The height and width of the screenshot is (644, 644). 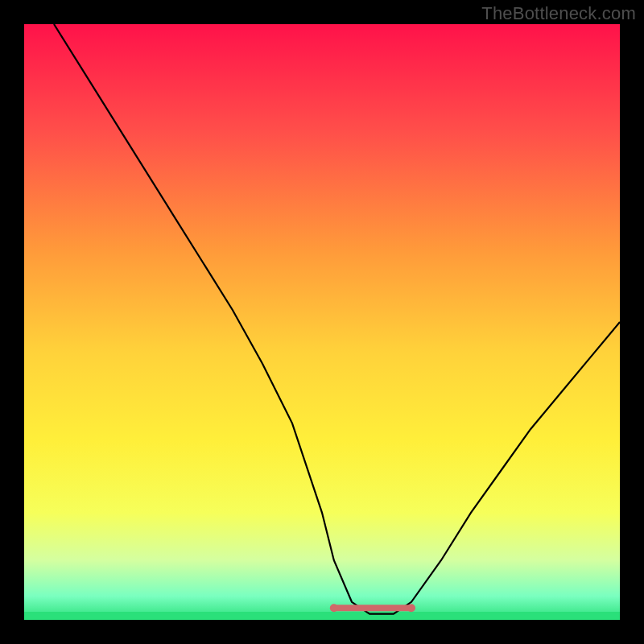 I want to click on optimal-region-start-dot, so click(x=334, y=608).